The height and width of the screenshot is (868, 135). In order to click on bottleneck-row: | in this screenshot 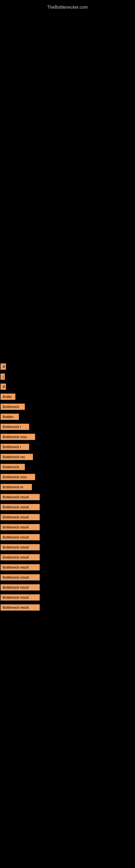, I will do `click(68, 377)`.